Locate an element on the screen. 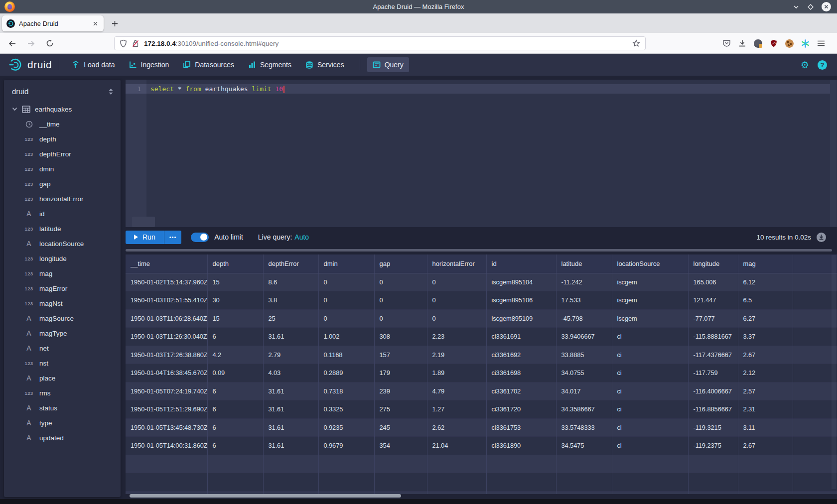 Image resolution: width=837 pixels, height=504 pixels. table-cell: 2.67 is located at coordinates (765, 355).